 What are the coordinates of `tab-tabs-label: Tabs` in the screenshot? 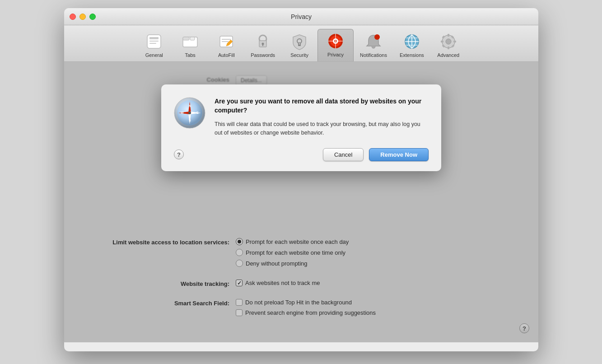 It's located at (191, 55).